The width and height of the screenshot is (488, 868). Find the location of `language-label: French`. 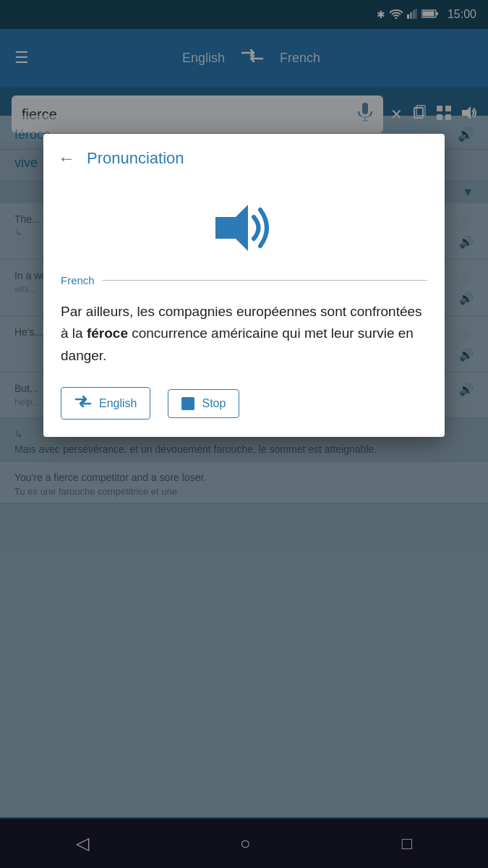

language-label: French is located at coordinates (78, 281).